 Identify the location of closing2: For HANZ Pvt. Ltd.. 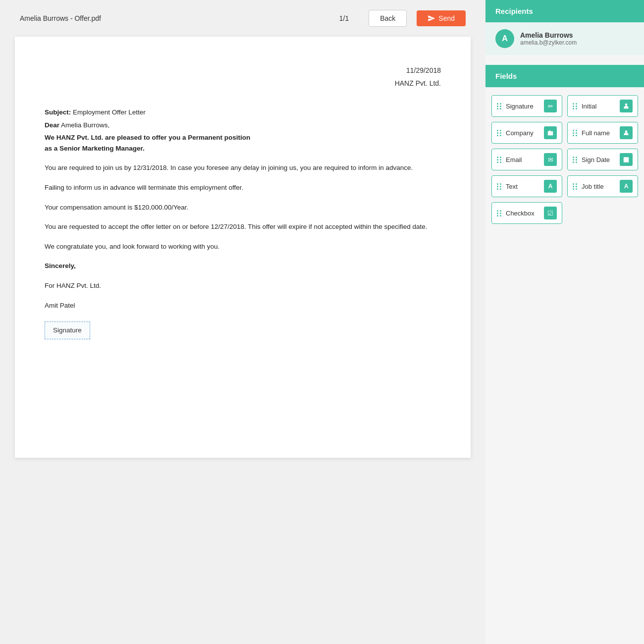
(243, 286).